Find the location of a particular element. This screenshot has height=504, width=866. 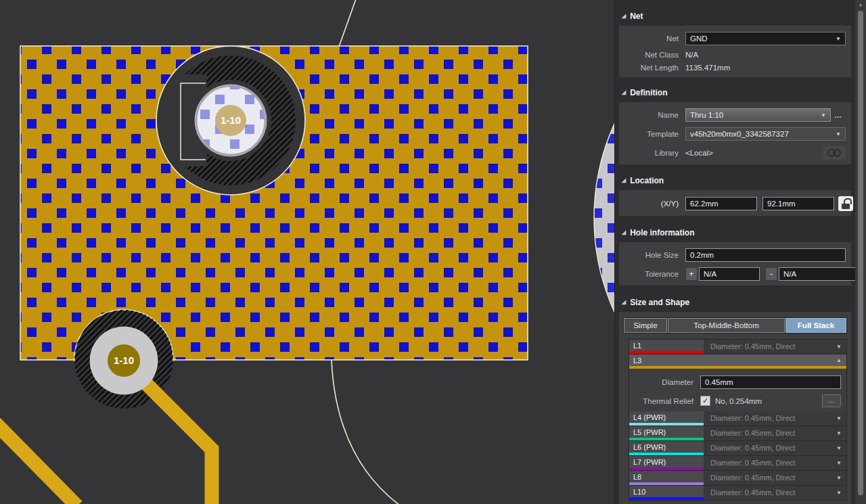

template-dropdown: v45h20m0mx0_3342587327 ▼ is located at coordinates (766, 134).